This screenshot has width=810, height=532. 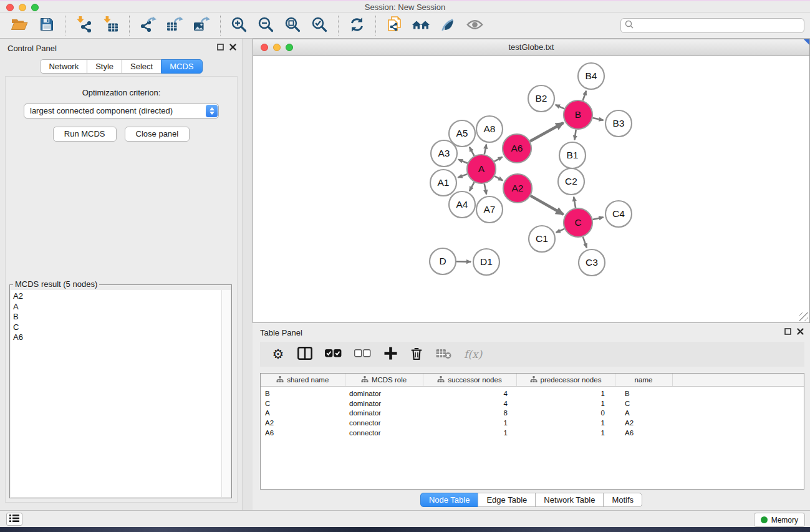 What do you see at coordinates (619, 214) in the screenshot?
I see `node-C4: C4` at bounding box center [619, 214].